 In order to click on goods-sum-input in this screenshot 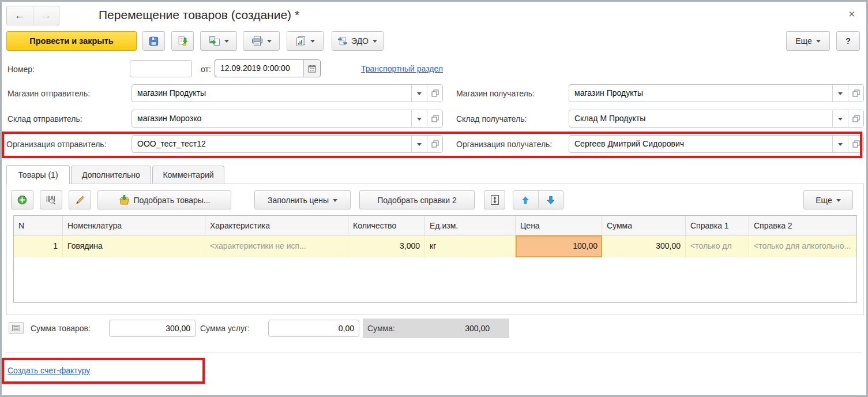, I will do `click(152, 328)`.